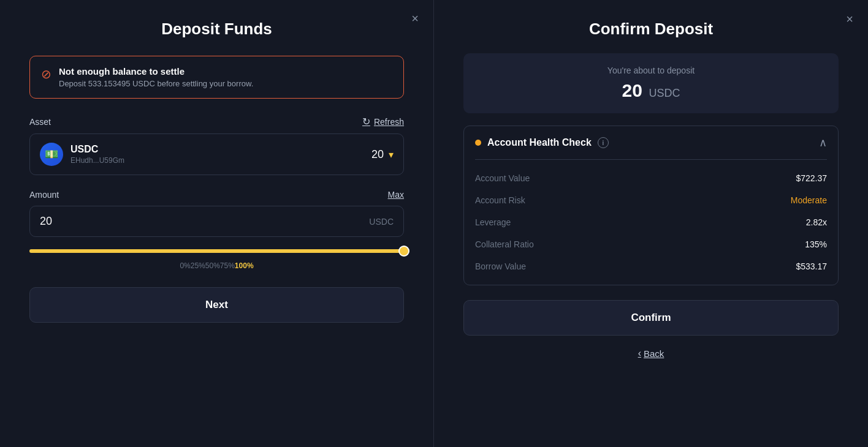 The image size is (868, 447). I want to click on health-check-title: Account Health Check, so click(539, 143).